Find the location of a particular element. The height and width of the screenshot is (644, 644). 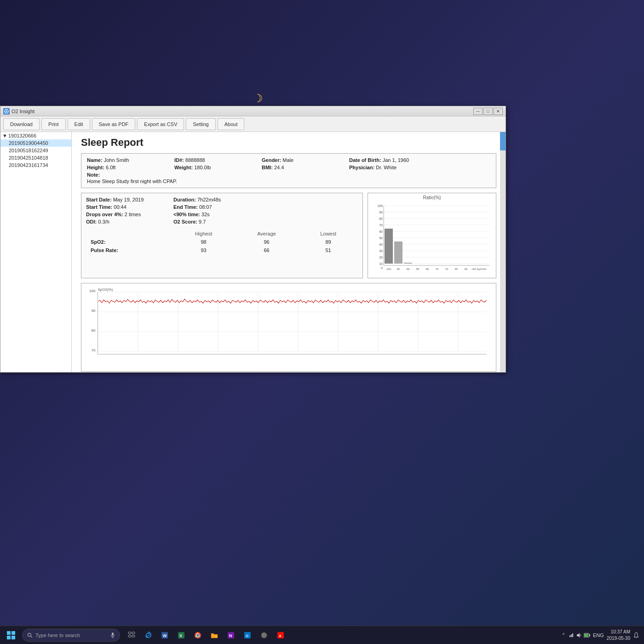

sidebar-item-1: 20190518162249 is located at coordinates (36, 150).